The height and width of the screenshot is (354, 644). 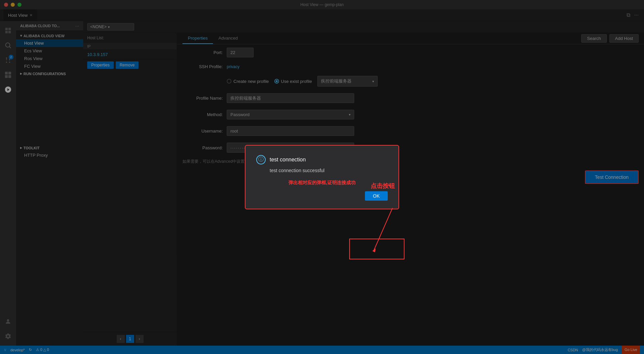 I want to click on modal-title: test connection, so click(x=288, y=160).